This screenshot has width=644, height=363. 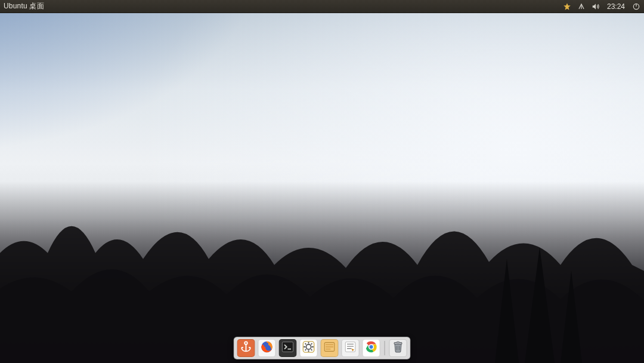 I want to click on notification-icon, so click(x=567, y=7).